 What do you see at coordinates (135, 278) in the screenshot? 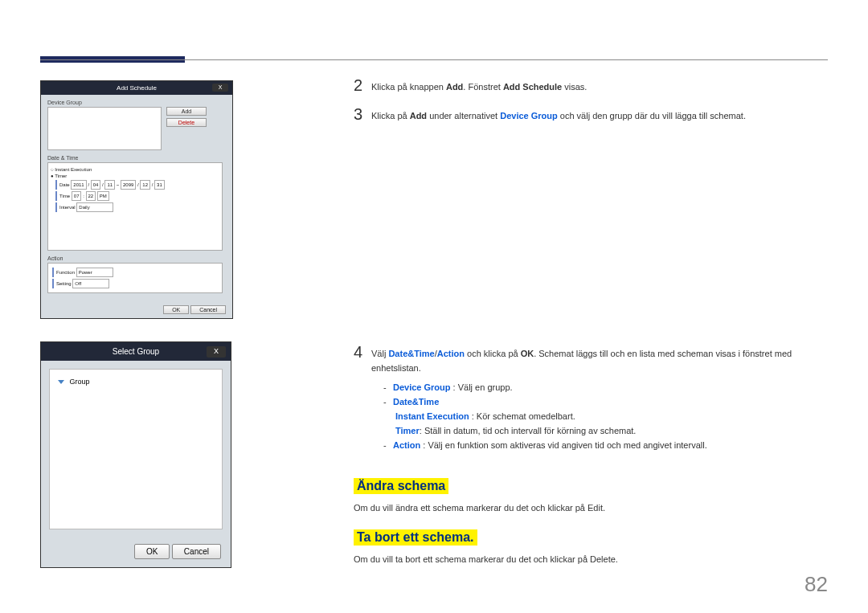
I see `action-panel: Function Power Setting Off` at bounding box center [135, 278].